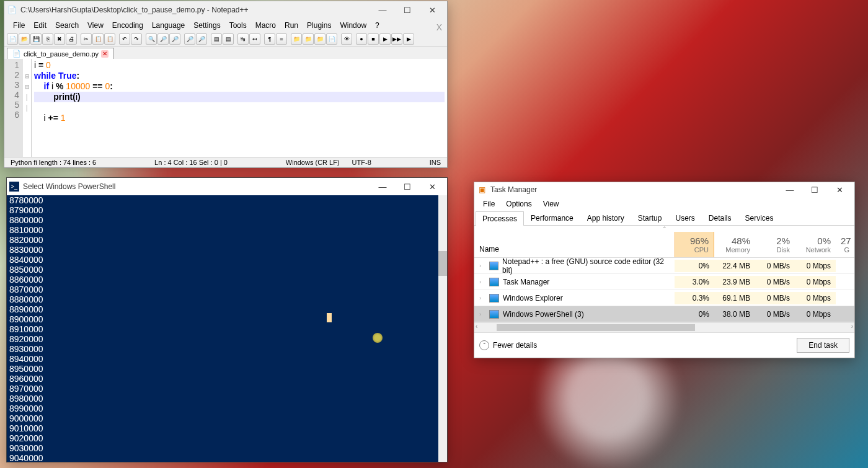  What do you see at coordinates (665, 266) in the screenshot?
I see `table-row: ›Notepad++ : a free (GNU) source code ed…` at bounding box center [665, 266].